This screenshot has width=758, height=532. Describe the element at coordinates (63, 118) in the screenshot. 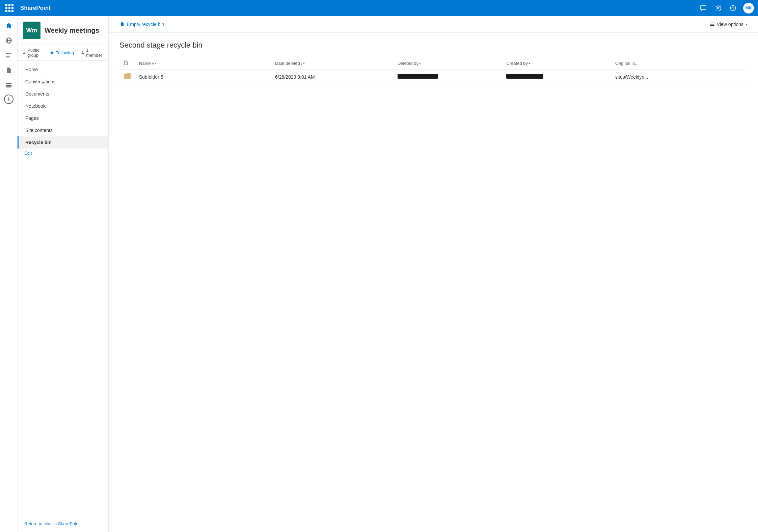

I see `nav-item-pages: Pages` at that location.